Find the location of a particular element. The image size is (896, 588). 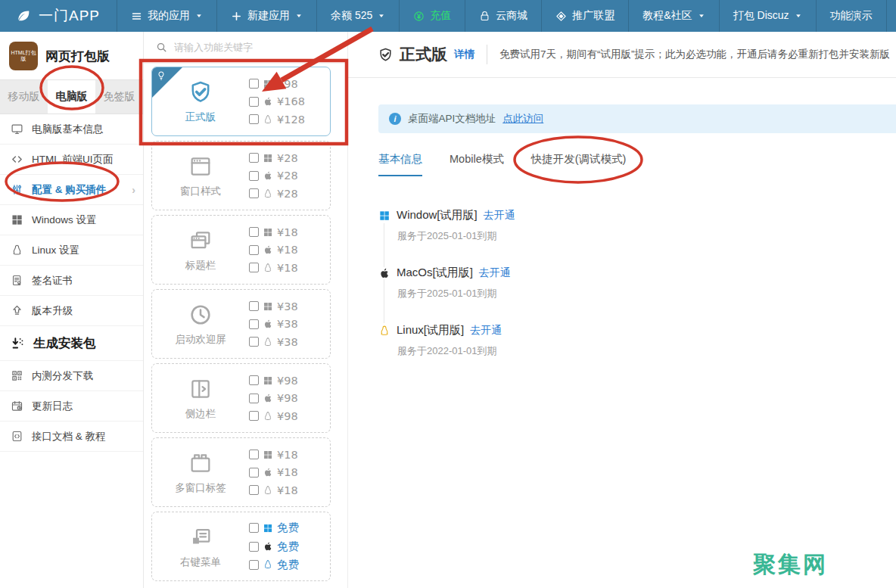

api-doc-link: 点此访问 is located at coordinates (523, 119).